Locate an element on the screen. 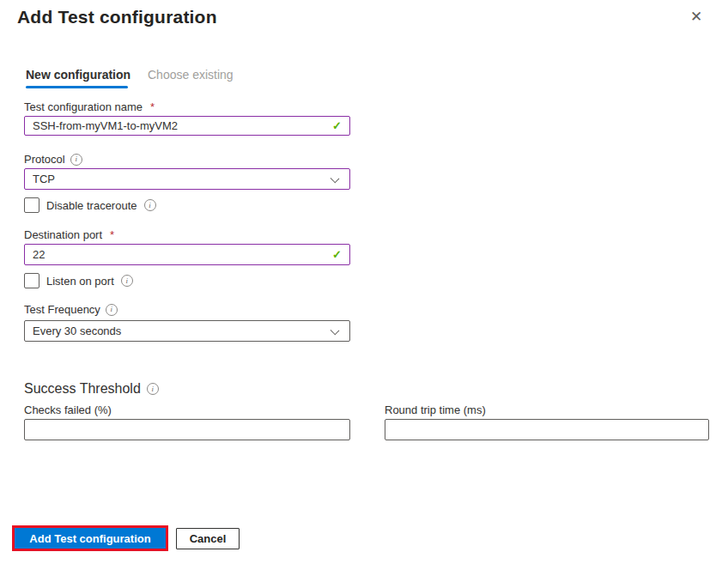 This screenshot has width=728, height=564. disable-traceroute-row: Disable traceroute i is located at coordinates (90, 205).